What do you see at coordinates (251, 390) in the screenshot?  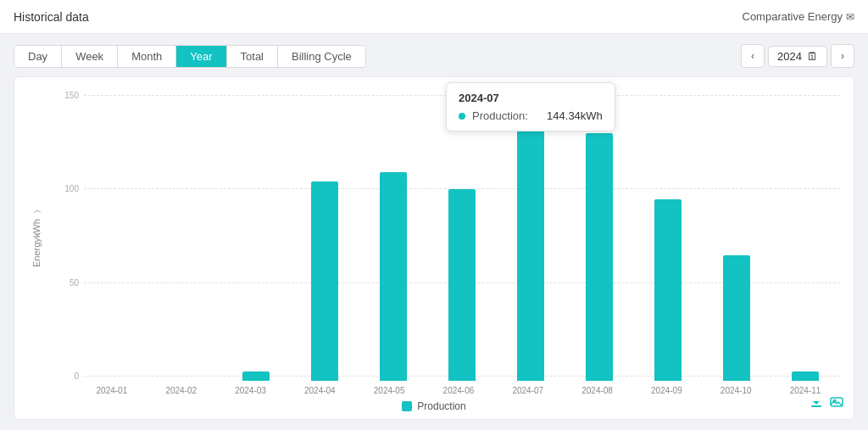 I see `x-label: 2024-03` at bounding box center [251, 390].